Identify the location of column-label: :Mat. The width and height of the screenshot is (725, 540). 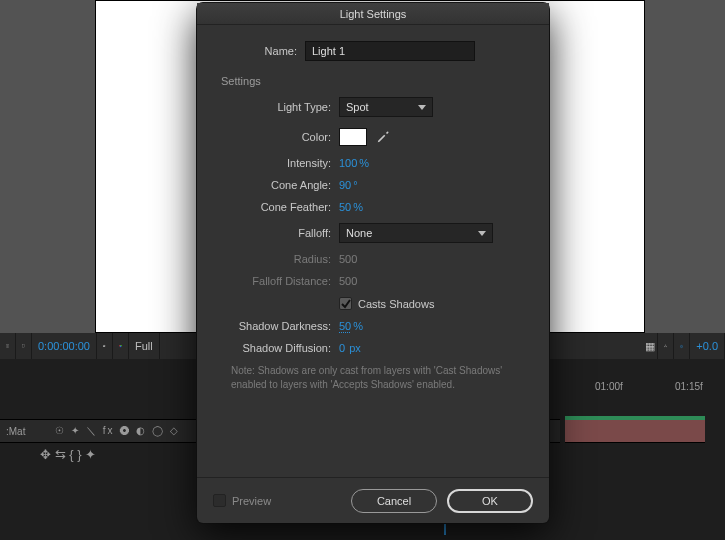
(12, 432).